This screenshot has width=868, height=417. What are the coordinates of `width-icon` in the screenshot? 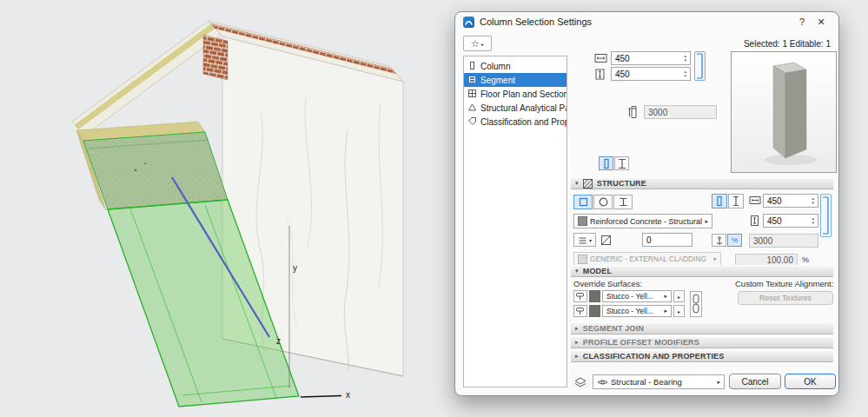 It's located at (601, 59).